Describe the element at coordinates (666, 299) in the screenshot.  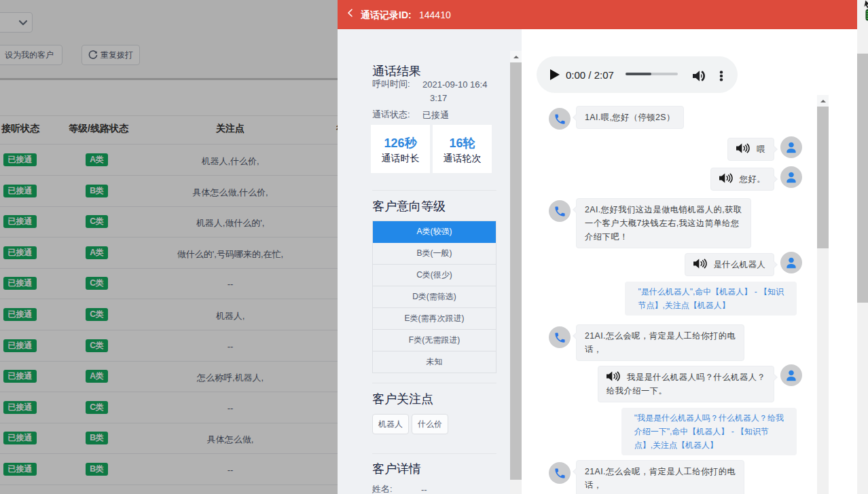
I see `hit-info: "是什么机器人",命中【机器人】 - 【知识节点】,关注点【机器人】` at that location.